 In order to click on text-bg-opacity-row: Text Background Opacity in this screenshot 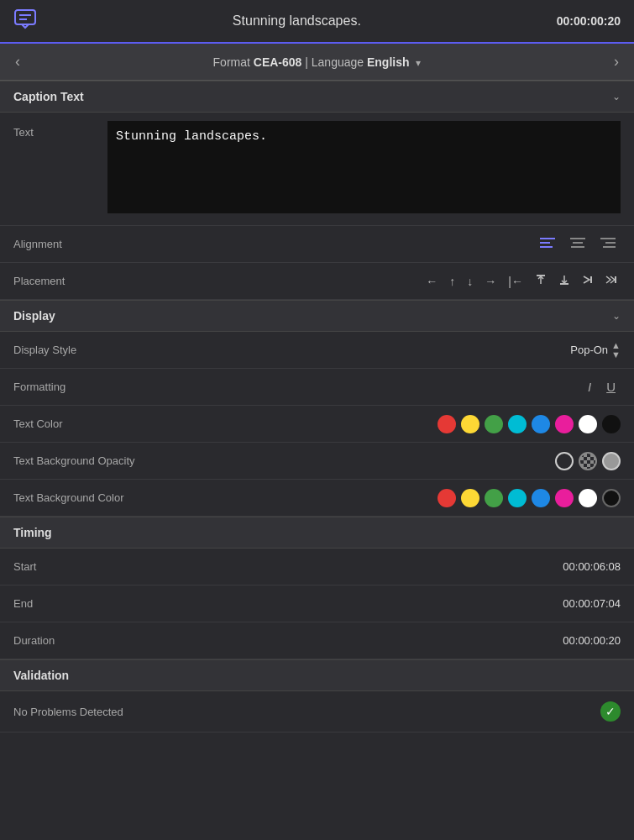, I will do `click(317, 461)`.